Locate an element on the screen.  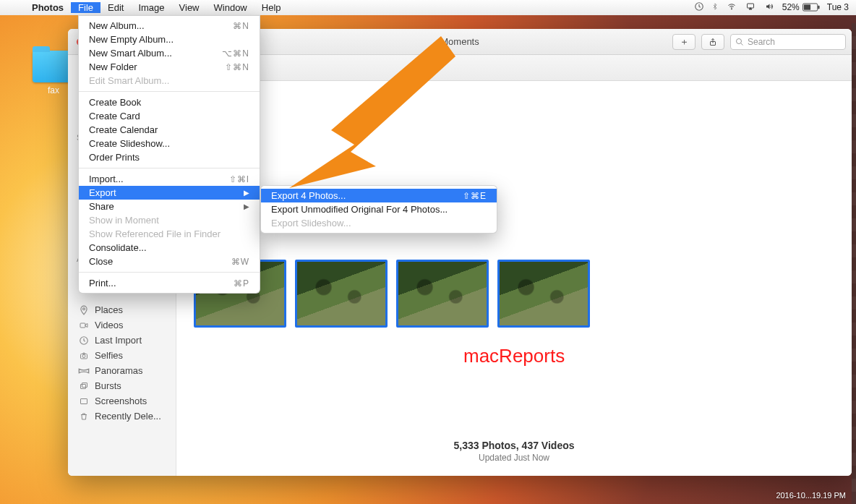
sidebar-item-label: Recently Dele... is located at coordinates (128, 417).